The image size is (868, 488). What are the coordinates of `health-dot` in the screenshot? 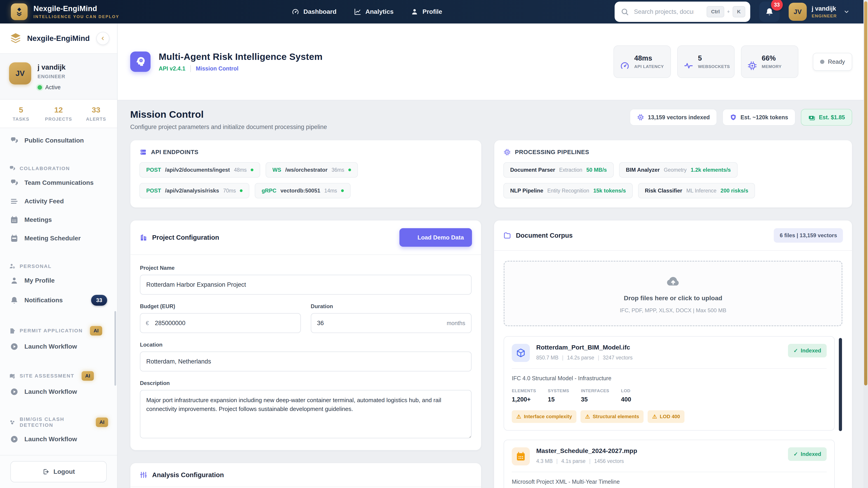 It's located at (350, 170).